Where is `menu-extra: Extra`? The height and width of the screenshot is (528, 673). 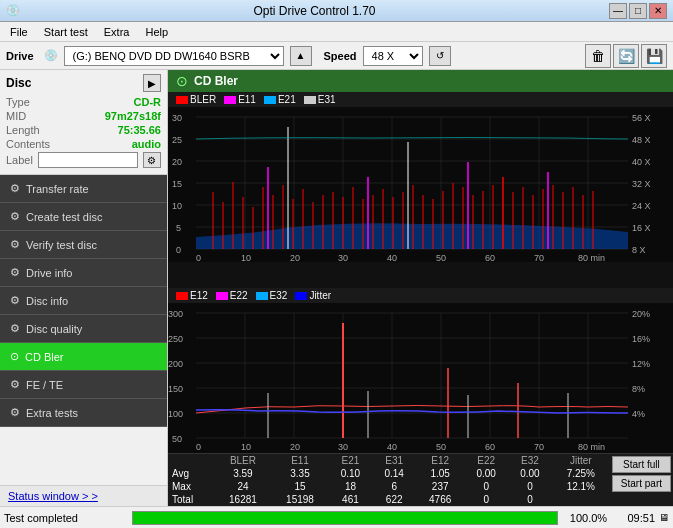
menu-extra: Extra is located at coordinates (117, 32).